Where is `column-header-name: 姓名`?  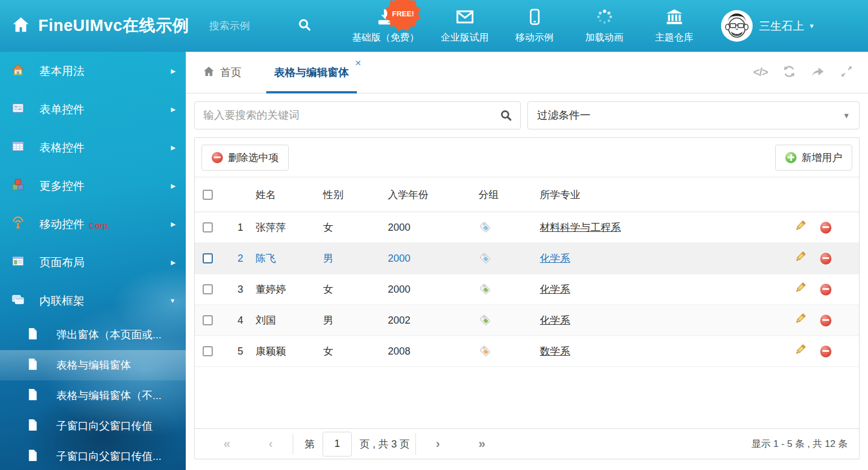 column-header-name: 姓名 is located at coordinates (289, 195).